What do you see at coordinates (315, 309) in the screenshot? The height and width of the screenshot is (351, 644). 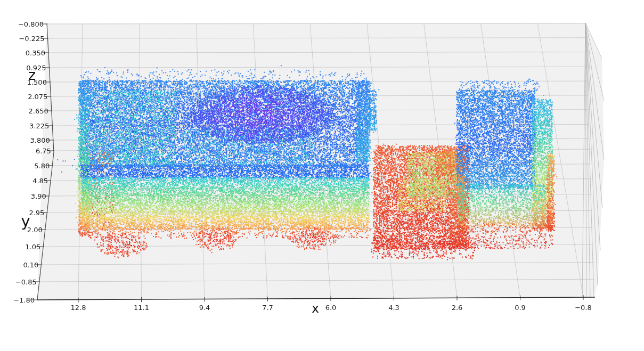 I see `x-axis-label: x` at bounding box center [315, 309].